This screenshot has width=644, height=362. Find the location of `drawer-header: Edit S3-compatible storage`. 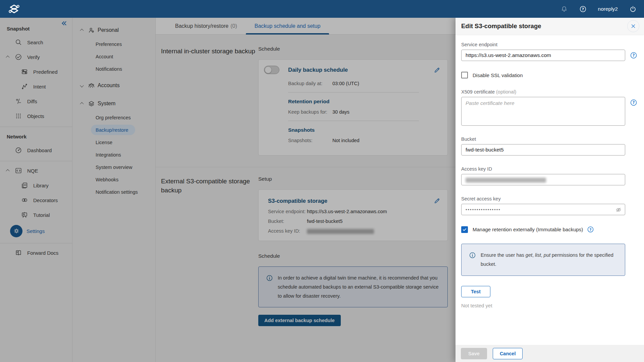

drawer-header: Edit S3-compatible storage is located at coordinates (550, 26).